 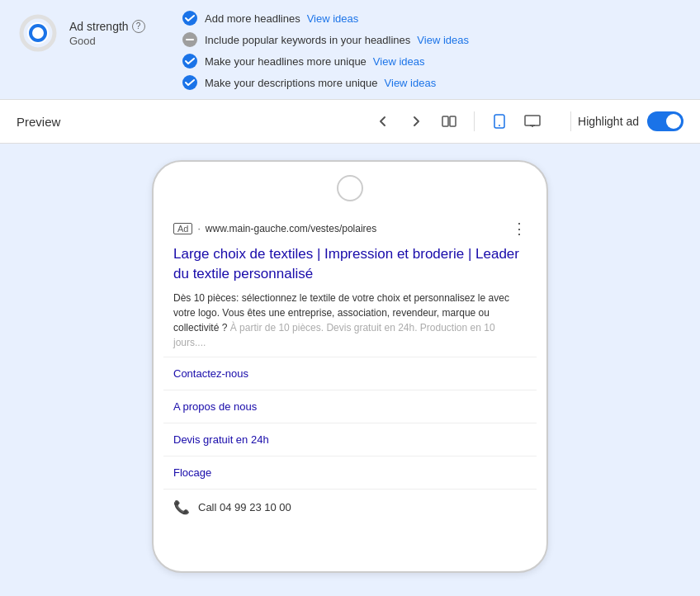 I want to click on prev-button, so click(x=383, y=121).